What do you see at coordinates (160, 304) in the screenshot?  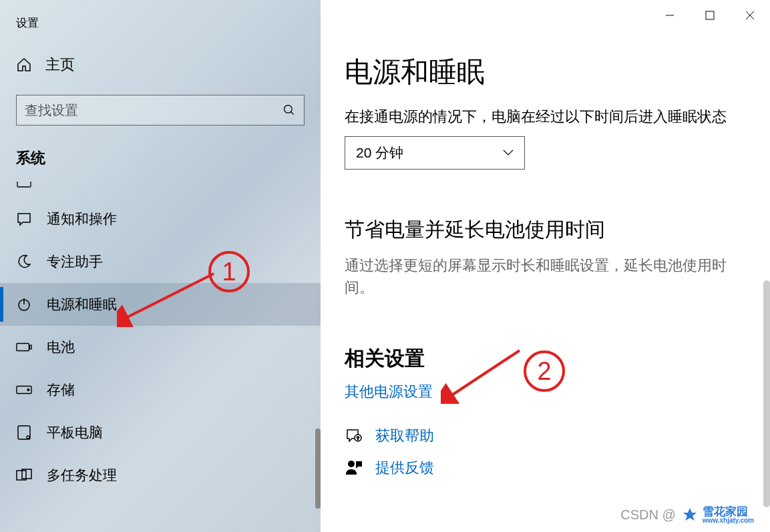 I see `sidebar-item-power-sleep: 电源和睡眠` at bounding box center [160, 304].